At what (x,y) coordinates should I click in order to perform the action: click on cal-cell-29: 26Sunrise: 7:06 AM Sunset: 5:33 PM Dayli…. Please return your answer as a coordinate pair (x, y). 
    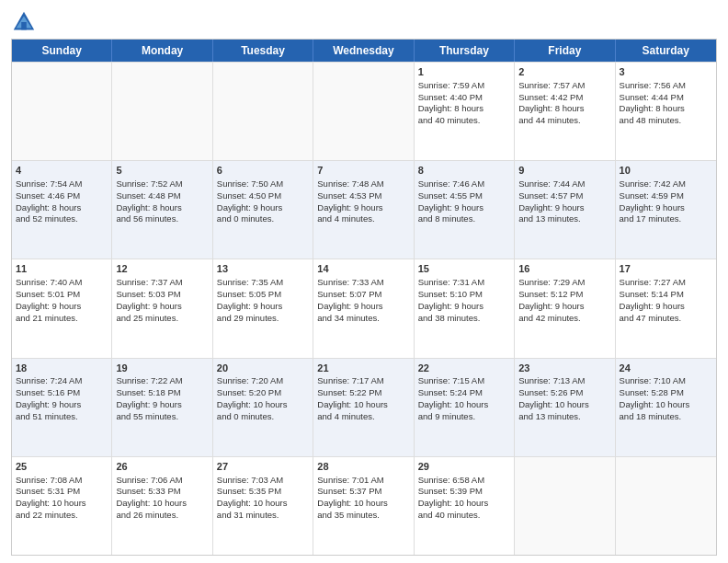
    Looking at the image, I should click on (162, 506).